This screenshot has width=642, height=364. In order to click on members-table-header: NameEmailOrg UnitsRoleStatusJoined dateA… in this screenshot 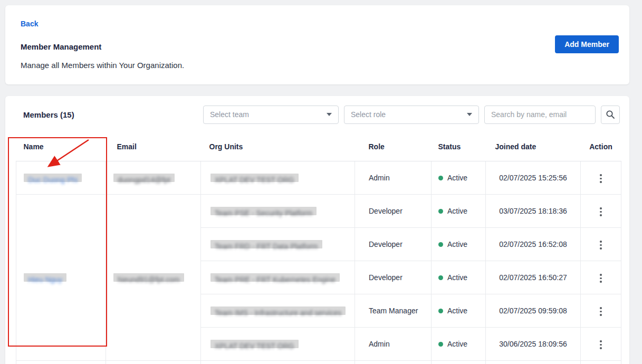, I will do `click(319, 147)`.